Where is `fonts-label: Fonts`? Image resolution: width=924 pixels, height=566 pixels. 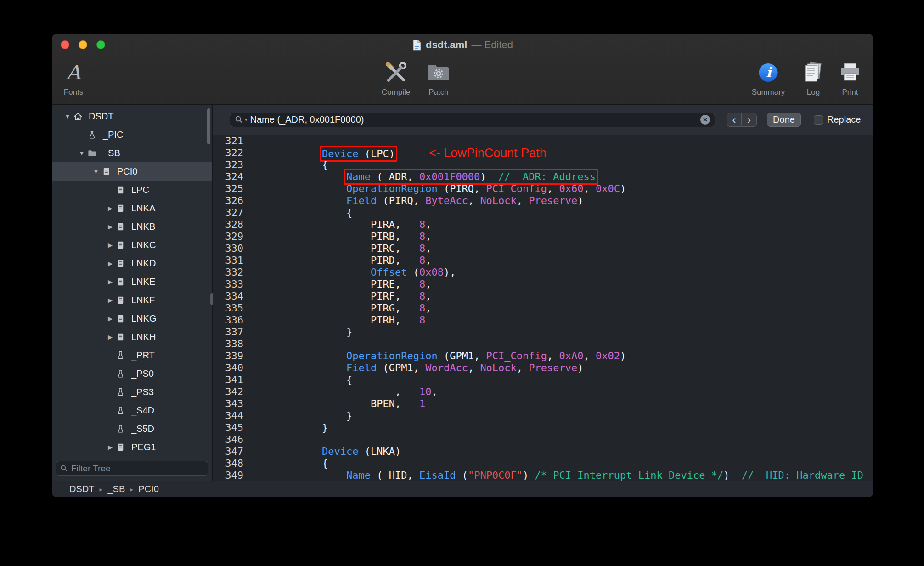
fonts-label: Fonts is located at coordinates (73, 92).